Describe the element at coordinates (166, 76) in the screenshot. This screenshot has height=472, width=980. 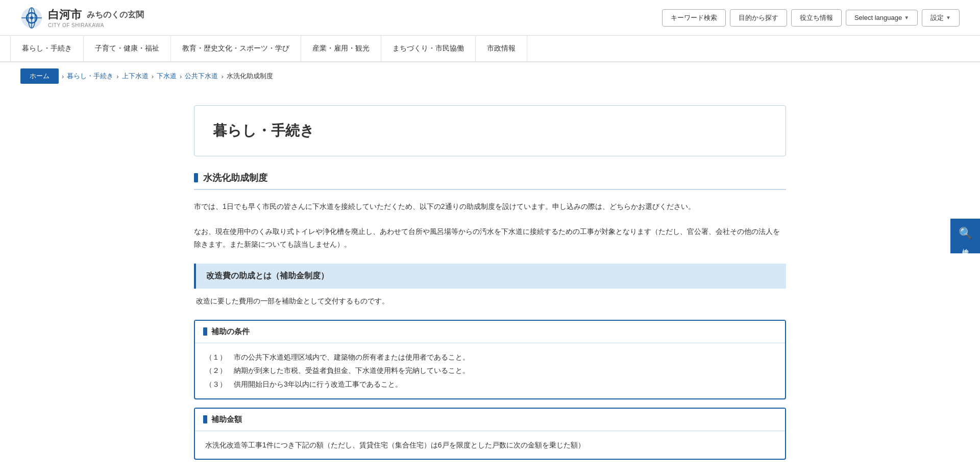
I see `breadcrumb-link-sewage: 下水道` at that location.